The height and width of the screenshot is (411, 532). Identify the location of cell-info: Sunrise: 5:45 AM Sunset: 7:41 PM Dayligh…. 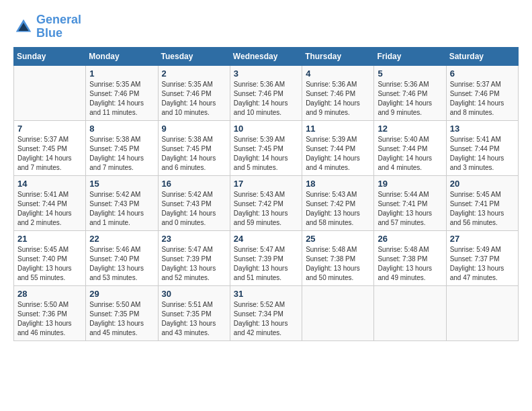
(482, 209).